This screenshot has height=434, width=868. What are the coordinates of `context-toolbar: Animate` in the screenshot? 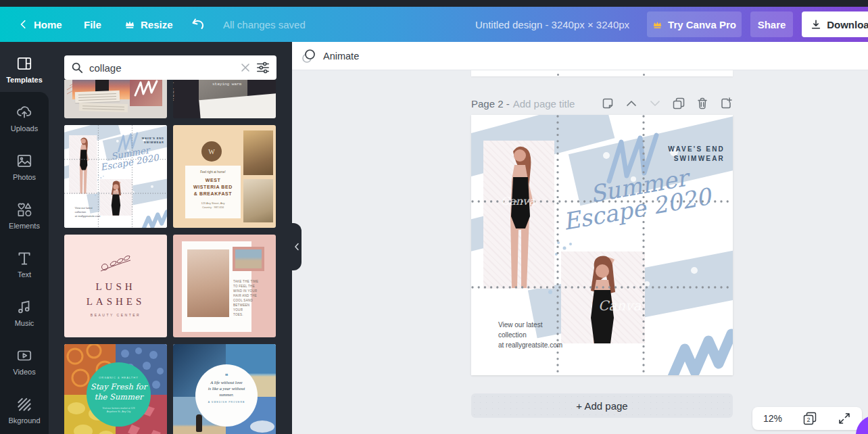 It's located at (580, 56).